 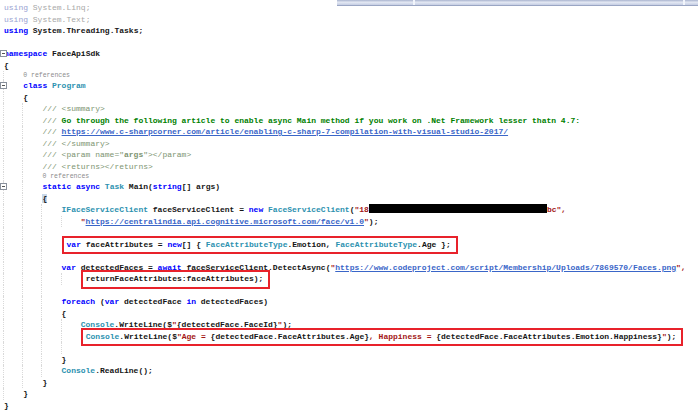 I want to click on code-line: static async Task Main(string[] args), so click(x=351, y=187).